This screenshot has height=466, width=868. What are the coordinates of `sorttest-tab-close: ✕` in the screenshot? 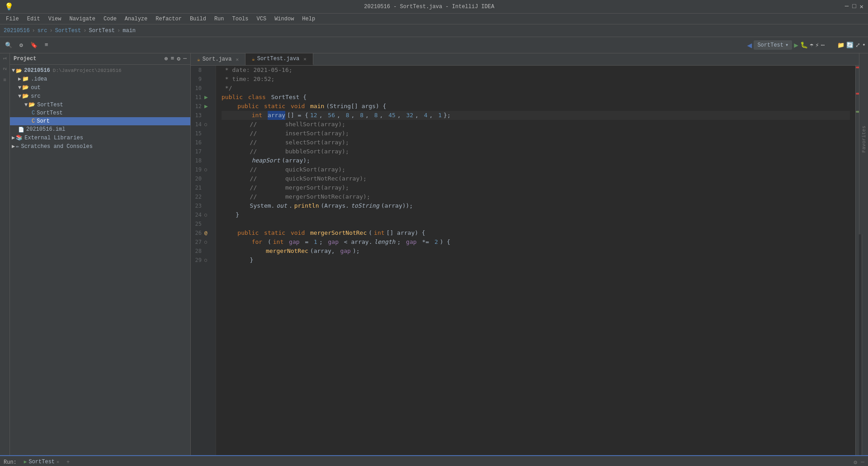 It's located at (305, 59).